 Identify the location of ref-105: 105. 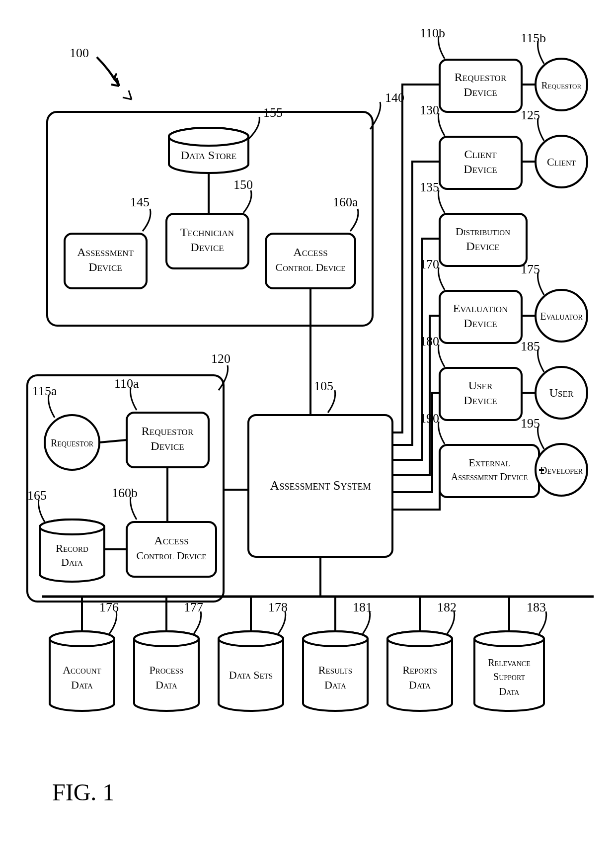
(324, 386).